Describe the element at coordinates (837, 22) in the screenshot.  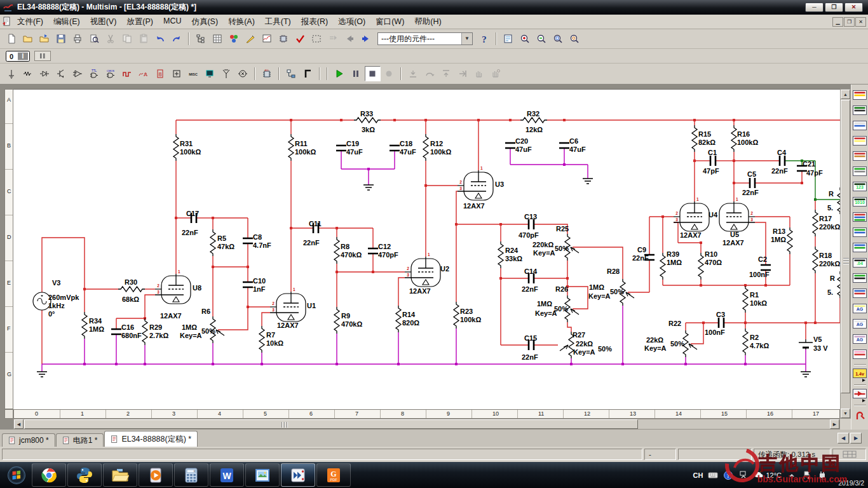
I see `mdi-minimize: ▁` at that location.